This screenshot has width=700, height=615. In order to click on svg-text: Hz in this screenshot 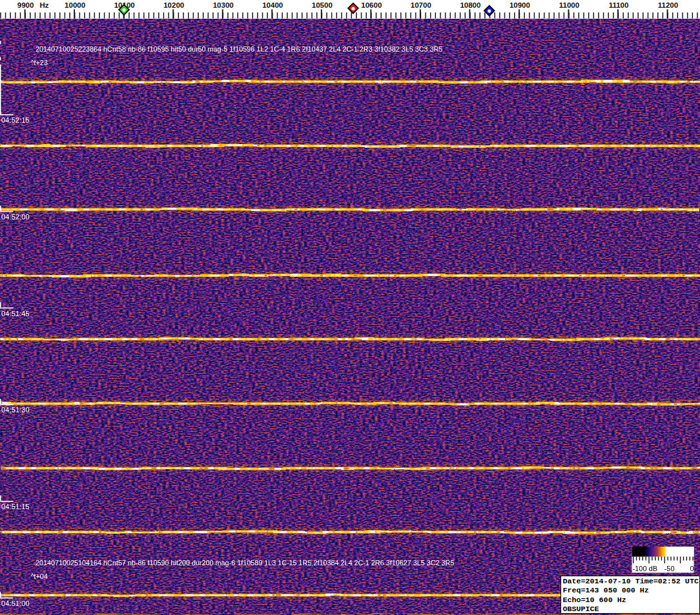, I will do `click(45, 5)`.